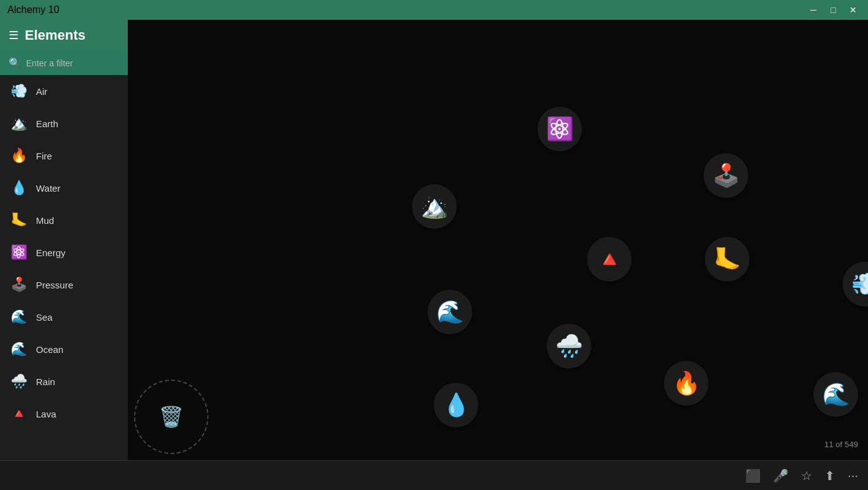 The height and width of the screenshot is (490, 868). What do you see at coordinates (14, 35) in the screenshot?
I see `hamburger-icon: ☰` at bounding box center [14, 35].